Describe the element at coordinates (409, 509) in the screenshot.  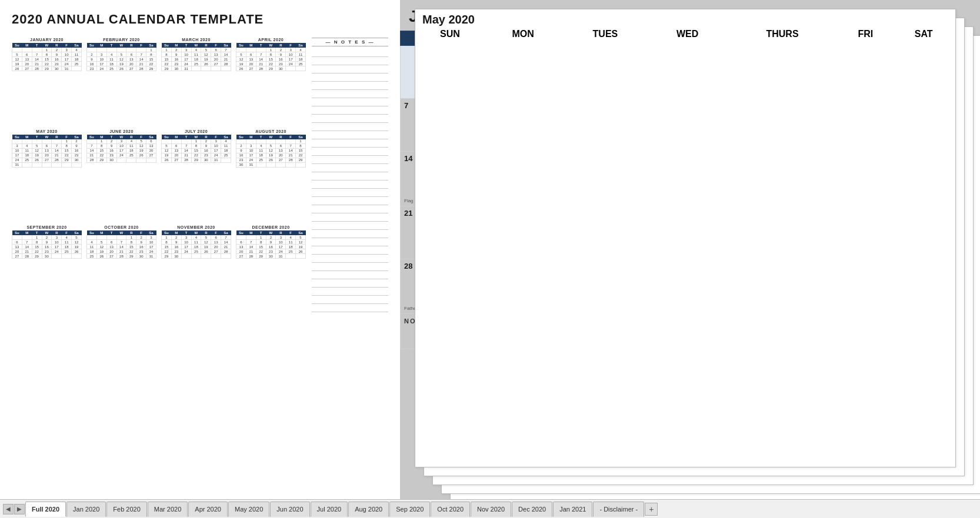
I see `tab-sep-2020: Sep 2020` at that location.